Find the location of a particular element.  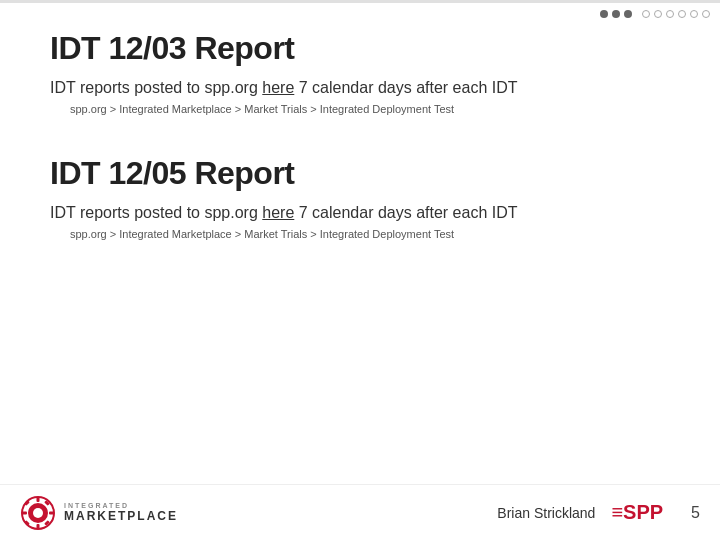

logo-area: INTEGRATED MARKETPLACE is located at coordinates (99, 513).